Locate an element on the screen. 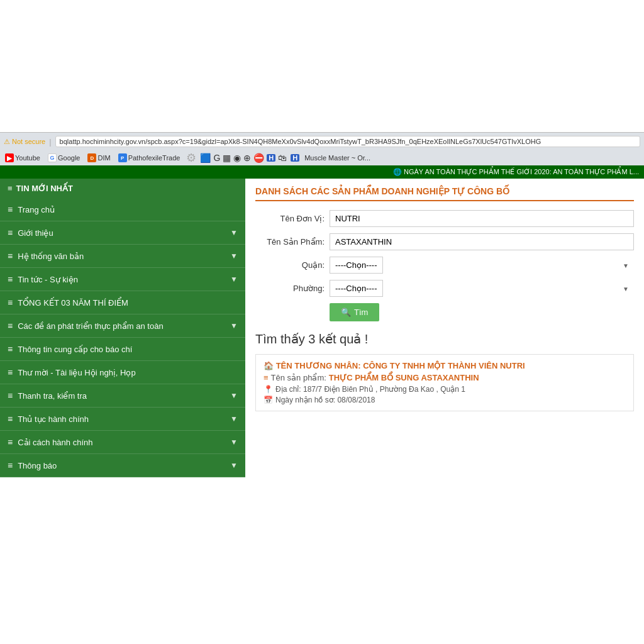 This screenshot has width=644, height=644. sidebar-item-label: Các đề án phát triển thực phẩm an toàn is located at coordinates (91, 326).